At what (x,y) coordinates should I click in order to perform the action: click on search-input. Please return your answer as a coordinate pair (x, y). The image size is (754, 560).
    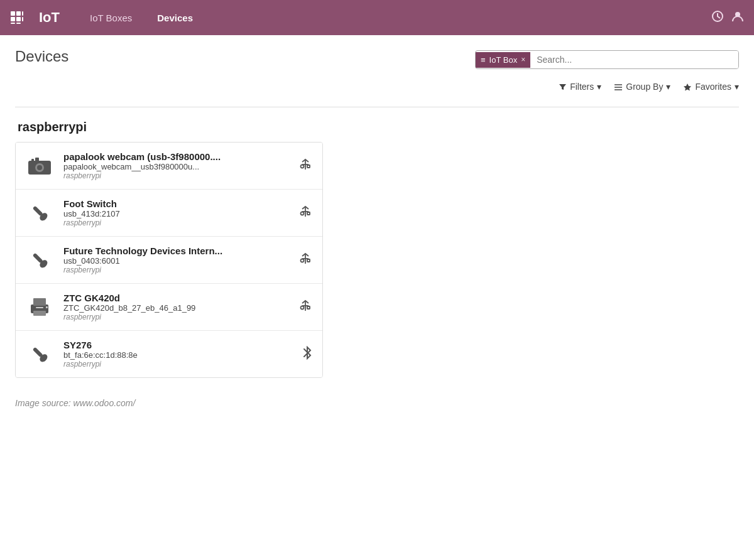
    Looking at the image, I should click on (635, 60).